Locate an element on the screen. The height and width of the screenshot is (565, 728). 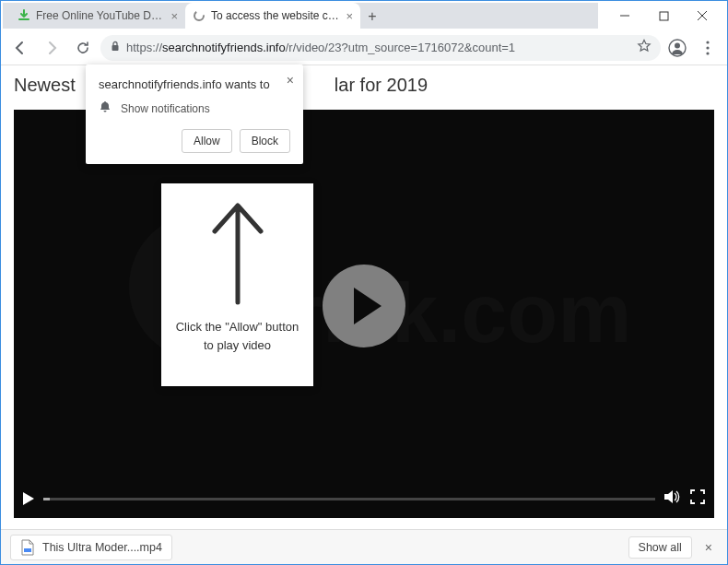
arrow-up-icon is located at coordinates (238, 252).